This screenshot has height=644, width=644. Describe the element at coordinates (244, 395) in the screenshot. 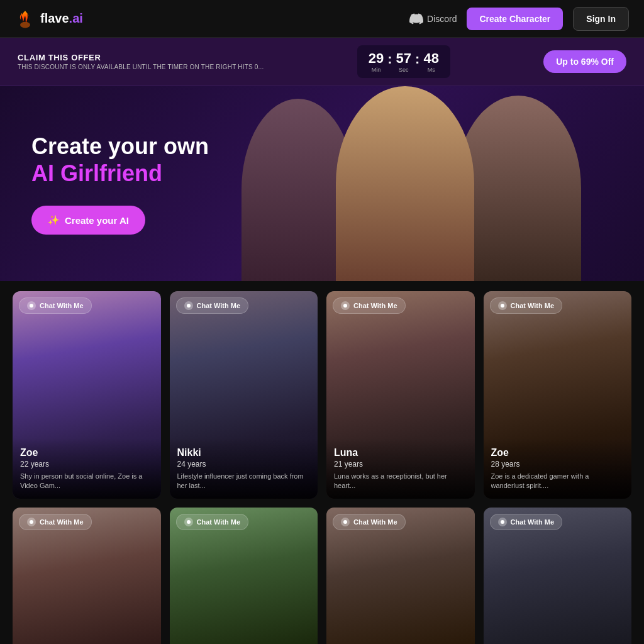

I see `card-item: Chat With Me Nikki 24 years Lifestyle in…` at that location.